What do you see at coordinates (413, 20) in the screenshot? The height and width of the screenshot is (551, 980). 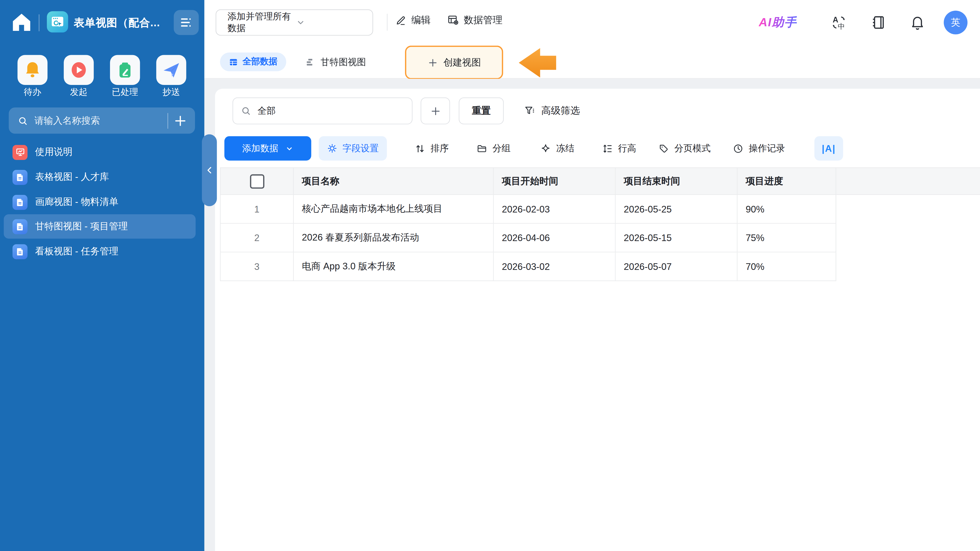 I see `edit-button: 编辑` at bounding box center [413, 20].